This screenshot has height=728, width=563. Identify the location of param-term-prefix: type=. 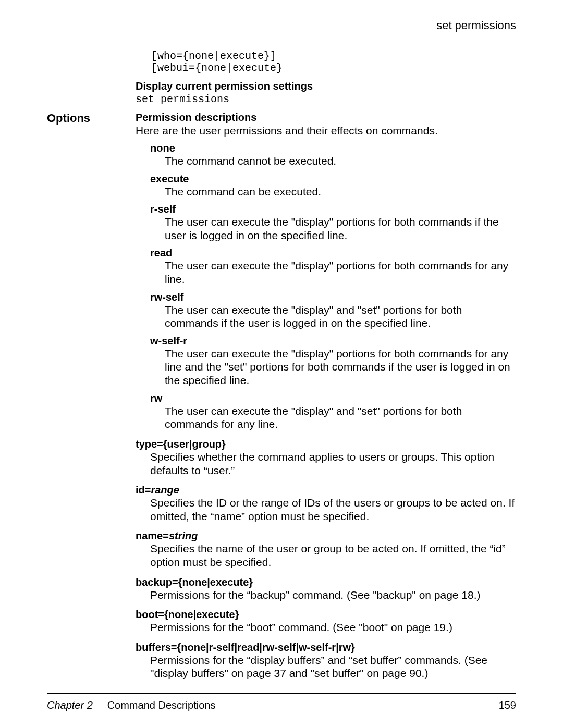
(149, 444).